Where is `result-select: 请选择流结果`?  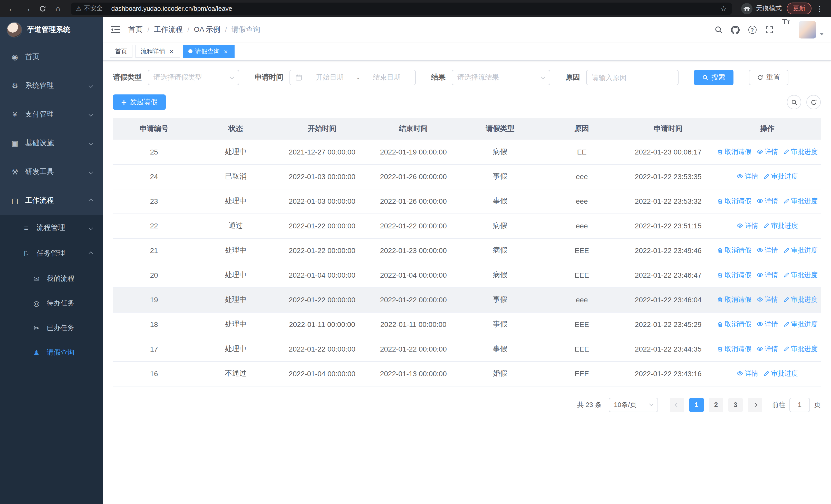 result-select: 请选择流结果 is located at coordinates (501, 78).